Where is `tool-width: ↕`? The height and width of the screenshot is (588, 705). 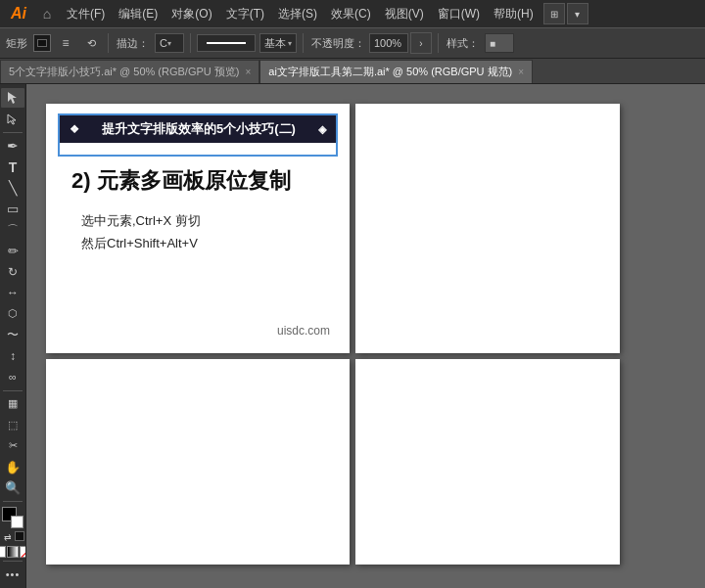 tool-width: ↕ is located at coordinates (13, 356).